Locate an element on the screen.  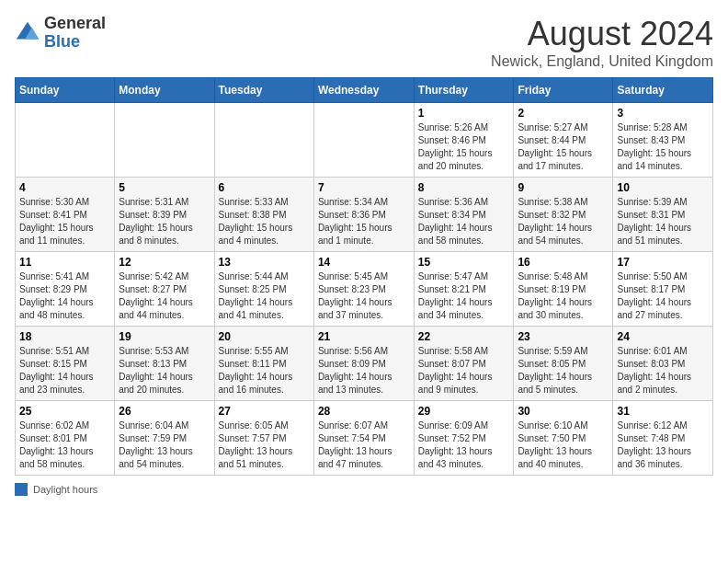
day-number: 2 is located at coordinates (563, 113).